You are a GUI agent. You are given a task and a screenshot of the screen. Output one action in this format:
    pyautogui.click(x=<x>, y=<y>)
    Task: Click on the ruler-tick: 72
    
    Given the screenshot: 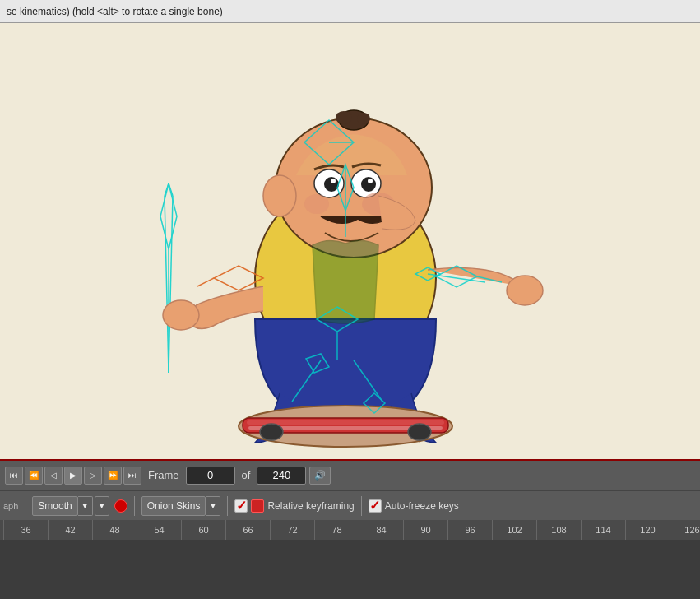 What is the action you would take?
    pyautogui.click(x=292, y=530)
    